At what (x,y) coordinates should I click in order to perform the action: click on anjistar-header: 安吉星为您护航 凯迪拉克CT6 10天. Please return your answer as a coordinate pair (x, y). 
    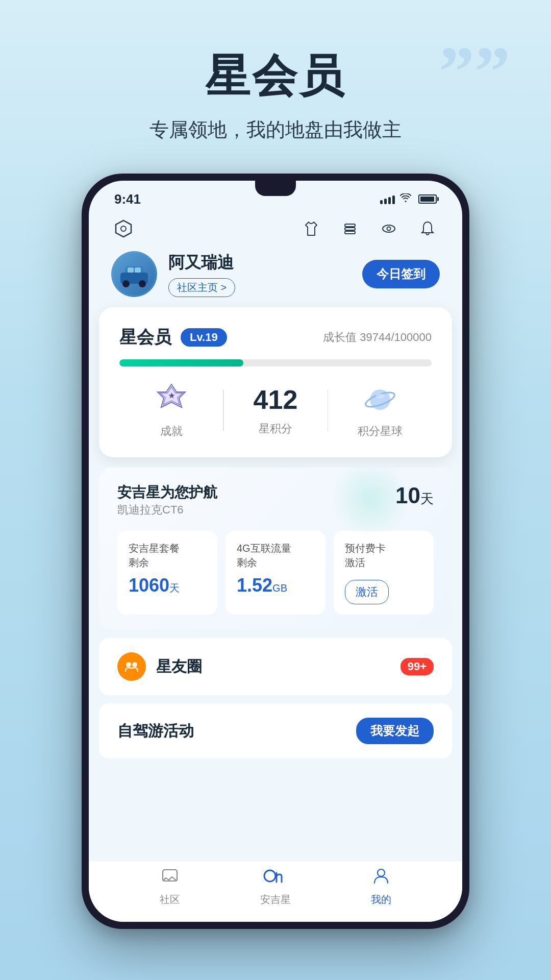
    Looking at the image, I should click on (276, 505).